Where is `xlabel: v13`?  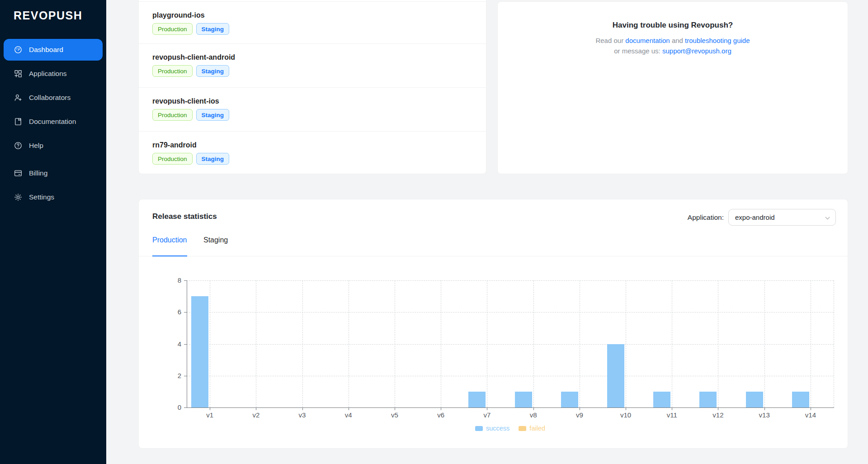 xlabel: v13 is located at coordinates (764, 415).